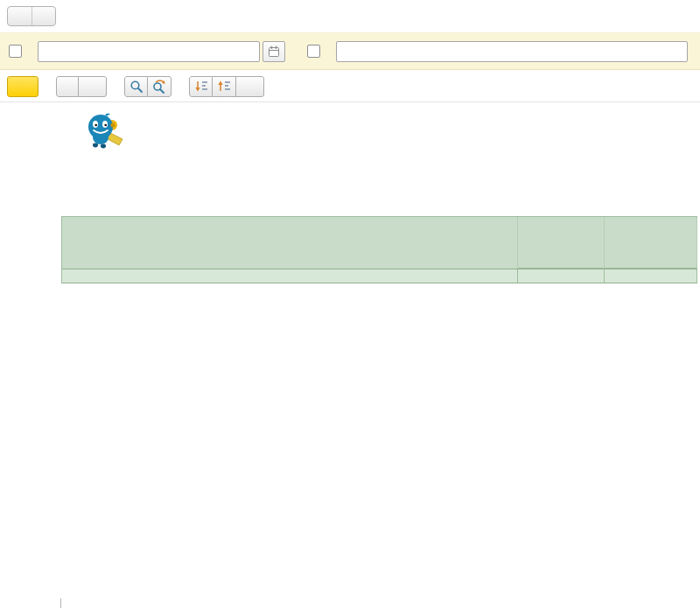  Describe the element at coordinates (31, 355) in the screenshot. I see `grouping-tree` at that location.